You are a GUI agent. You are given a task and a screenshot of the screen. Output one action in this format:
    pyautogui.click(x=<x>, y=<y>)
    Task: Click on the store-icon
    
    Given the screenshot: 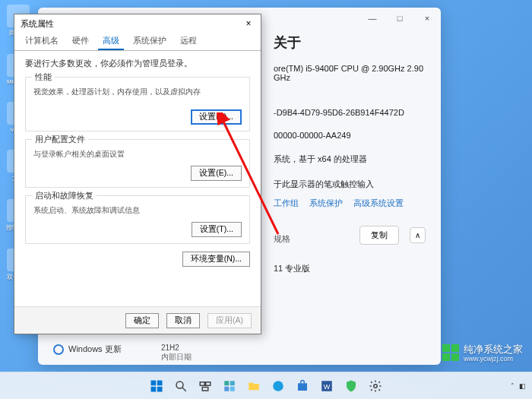 What is the action you would take?
    pyautogui.click(x=302, y=386)
    